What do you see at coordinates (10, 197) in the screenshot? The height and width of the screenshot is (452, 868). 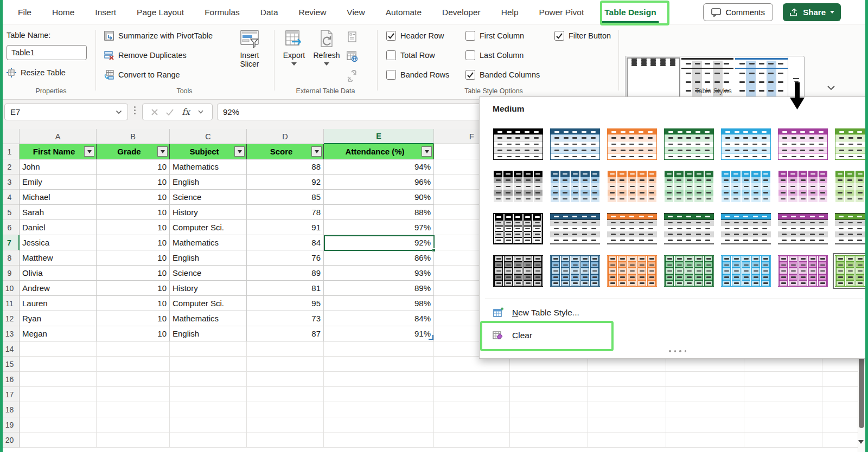 I see `row-header-4: 4` at bounding box center [10, 197].